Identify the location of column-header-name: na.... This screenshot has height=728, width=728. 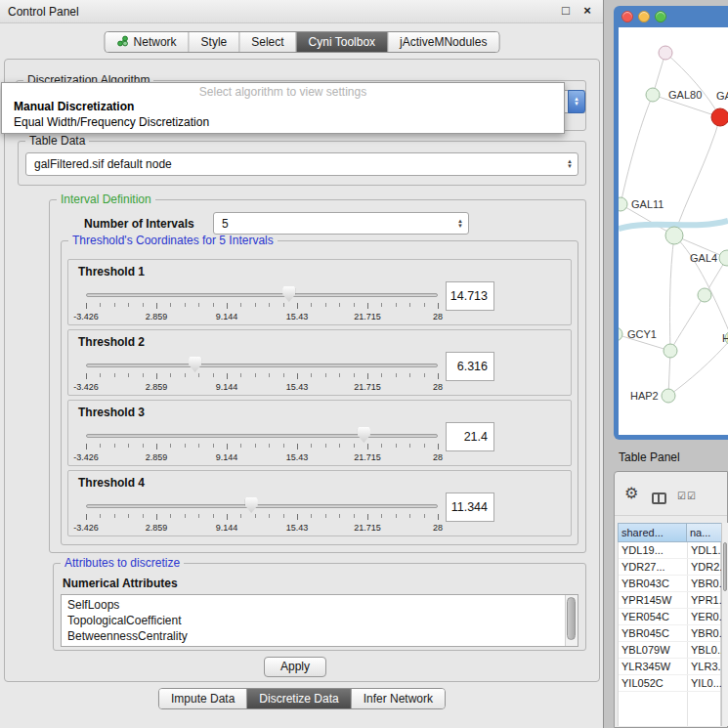
(705, 533).